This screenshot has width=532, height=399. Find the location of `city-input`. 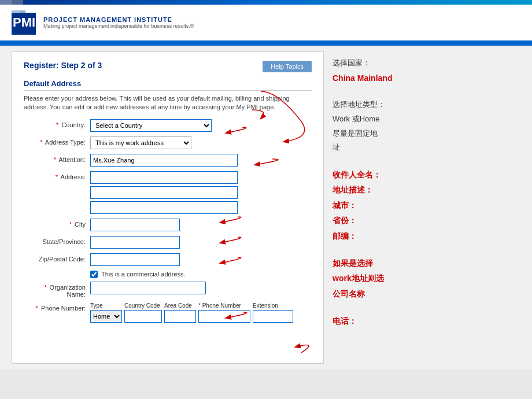

city-input is located at coordinates (135, 225).